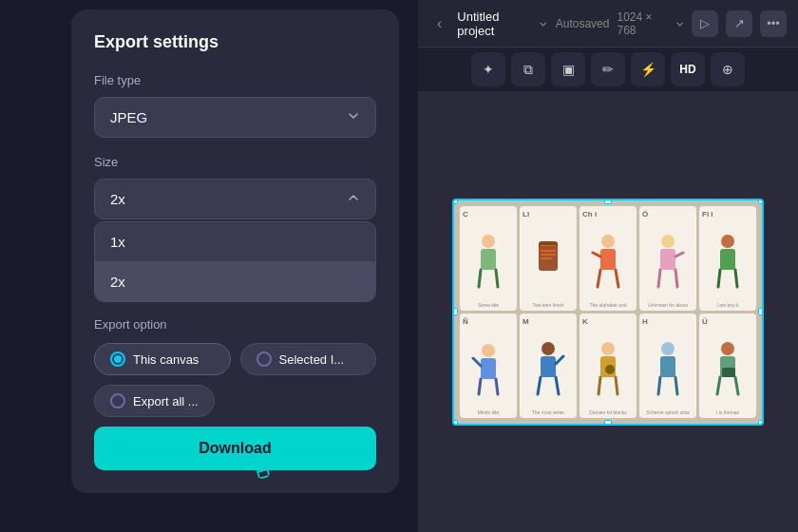 The width and height of the screenshot is (798, 532). Describe the element at coordinates (608, 69) in the screenshot. I see `toolbar-draw-btn: ✏` at that location.